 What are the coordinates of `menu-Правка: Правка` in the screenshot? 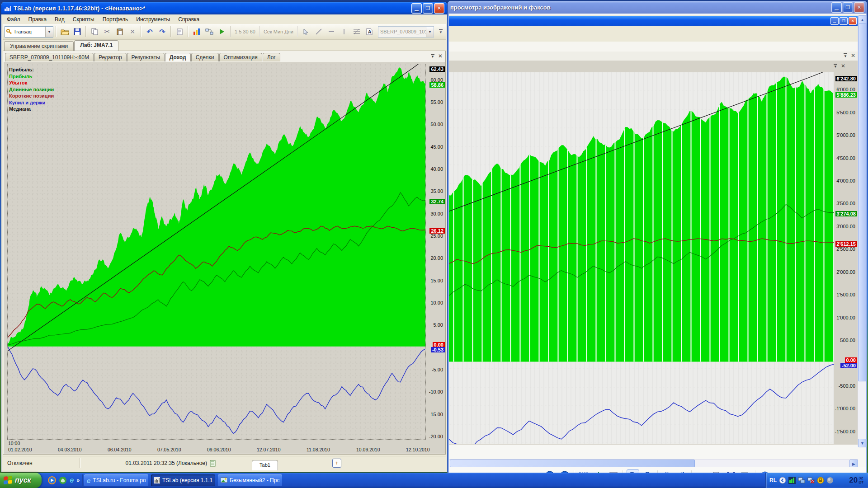 It's located at (38, 19).